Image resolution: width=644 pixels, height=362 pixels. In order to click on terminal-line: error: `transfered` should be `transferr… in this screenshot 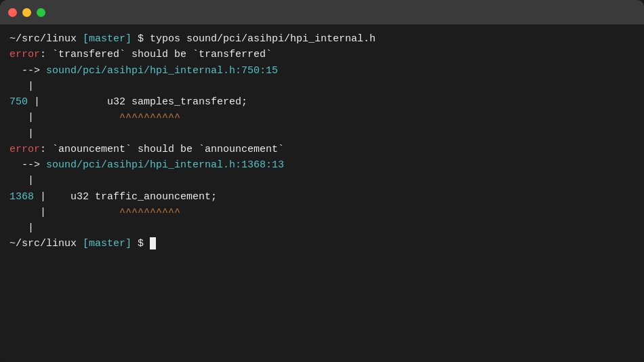, I will do `click(322, 54)`.